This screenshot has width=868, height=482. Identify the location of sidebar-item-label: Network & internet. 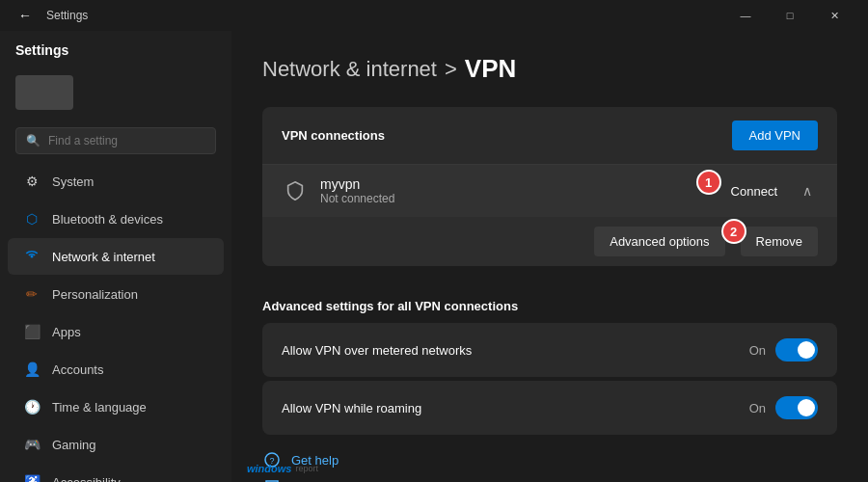
(104, 256).